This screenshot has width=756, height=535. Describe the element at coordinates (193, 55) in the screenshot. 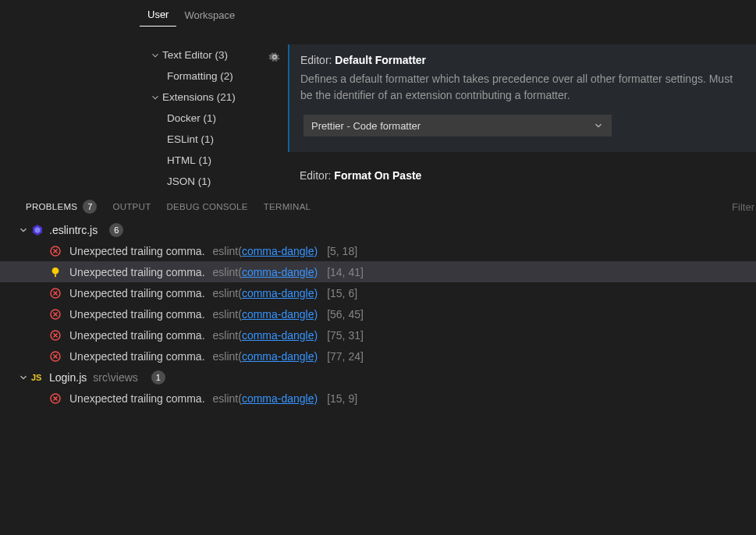

I see `tree-item-text-editor: Text Editor (3)` at that location.